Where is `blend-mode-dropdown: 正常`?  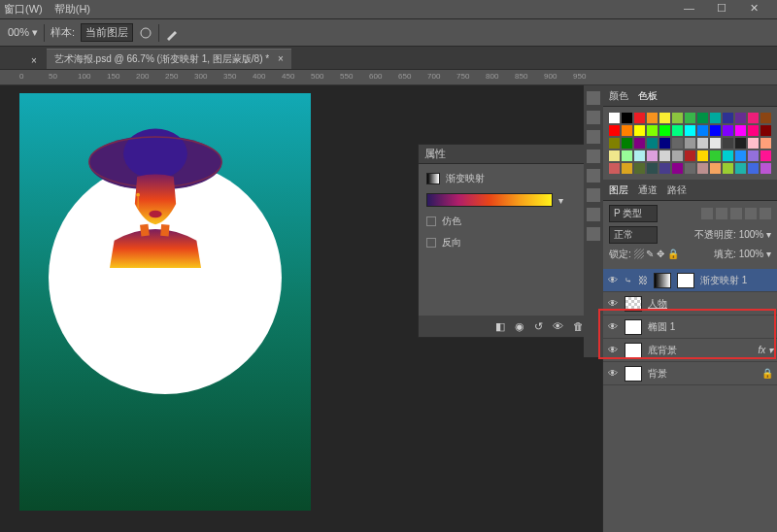
blend-mode-dropdown: 正常 is located at coordinates (633, 235).